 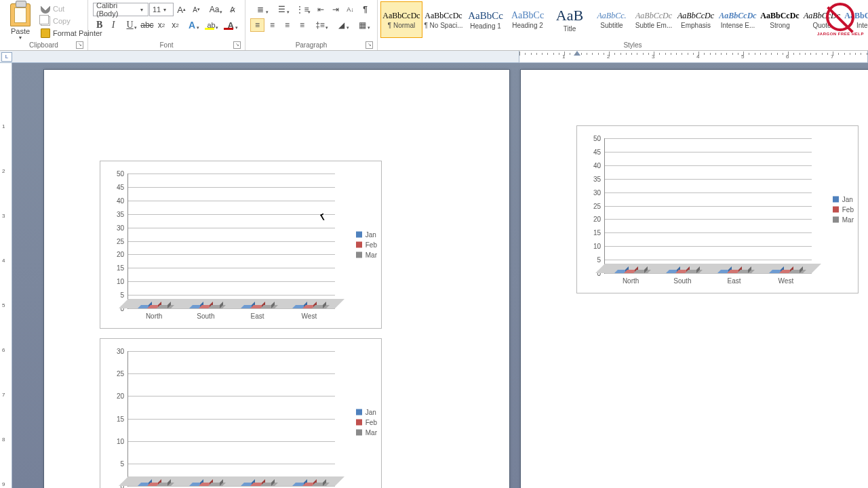 I want to click on font-family-combo: Calibri (Body)▾, so click(x=121, y=9).